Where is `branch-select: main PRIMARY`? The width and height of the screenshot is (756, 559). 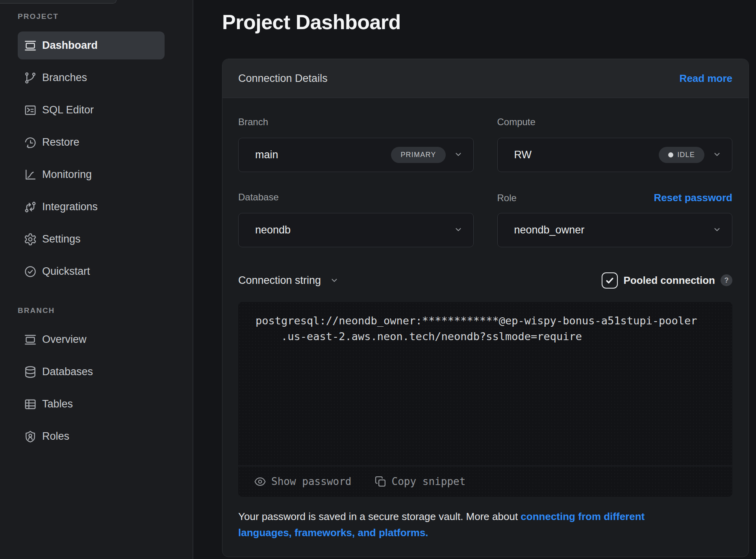 branch-select: main PRIMARY is located at coordinates (356, 155).